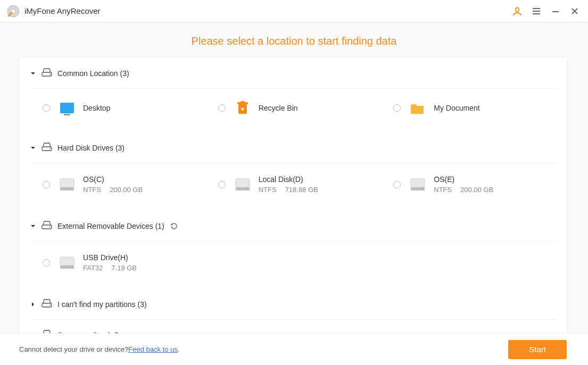 This screenshot has height=365, width=588. What do you see at coordinates (113, 179) in the screenshot?
I see `item-label: OS(C)` at bounding box center [113, 179].